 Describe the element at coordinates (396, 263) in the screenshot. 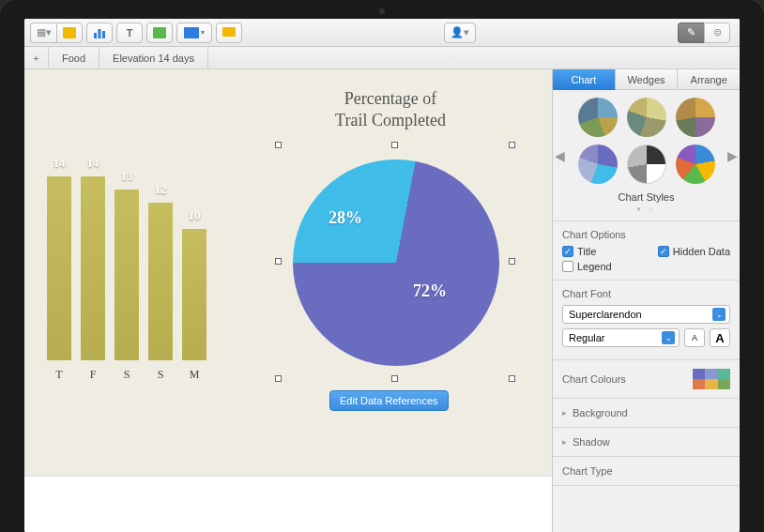

I see `pie-chart: 28% 72%` at that location.